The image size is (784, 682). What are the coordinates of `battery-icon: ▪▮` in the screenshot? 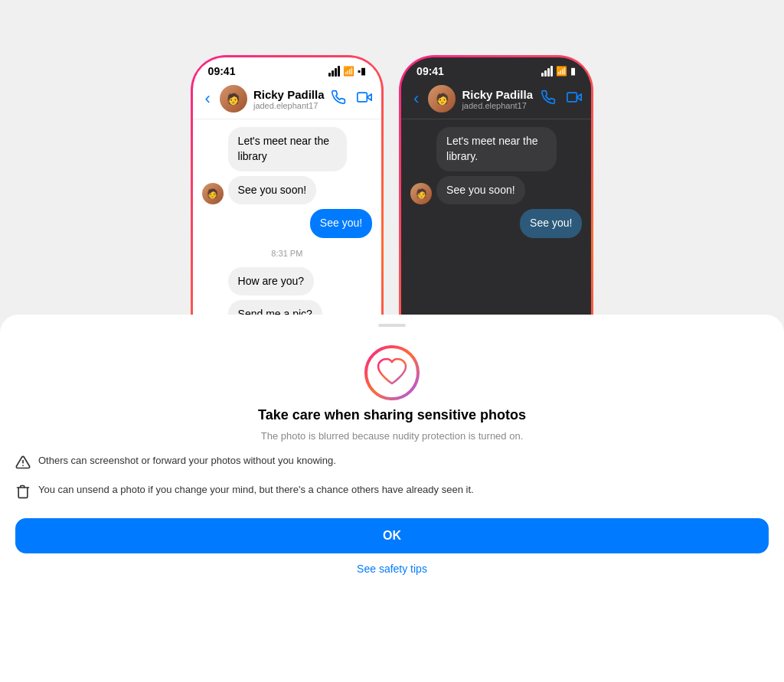 It's located at (361, 71).